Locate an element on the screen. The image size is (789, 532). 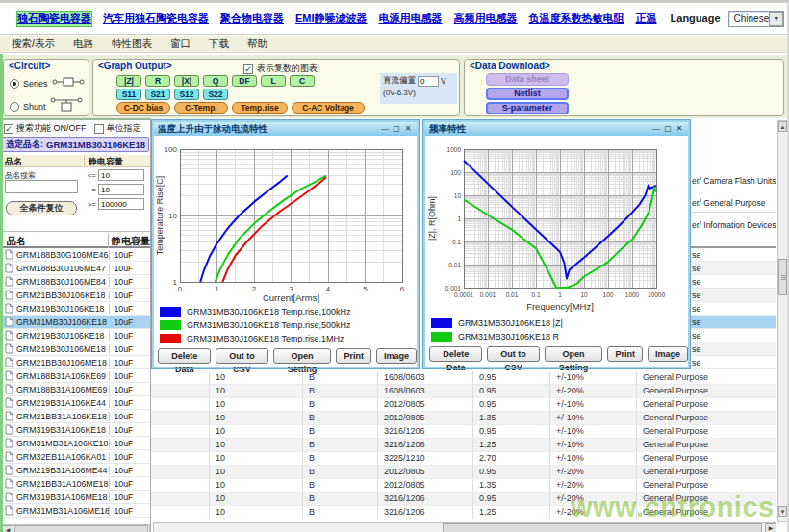
part-list-row: GRM31MB31A106KE1810uF is located at coordinates (75, 443).